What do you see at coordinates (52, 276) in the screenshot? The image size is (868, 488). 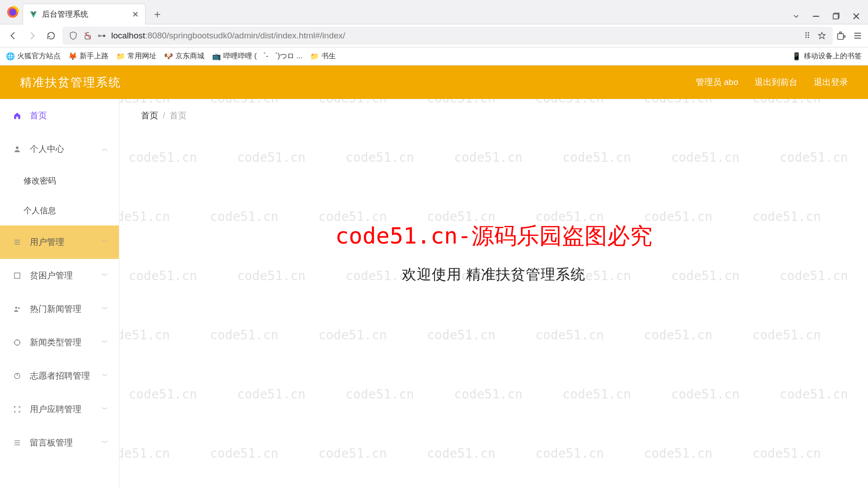 I see `sidebar-item-label: 贫困户管理` at bounding box center [52, 276].